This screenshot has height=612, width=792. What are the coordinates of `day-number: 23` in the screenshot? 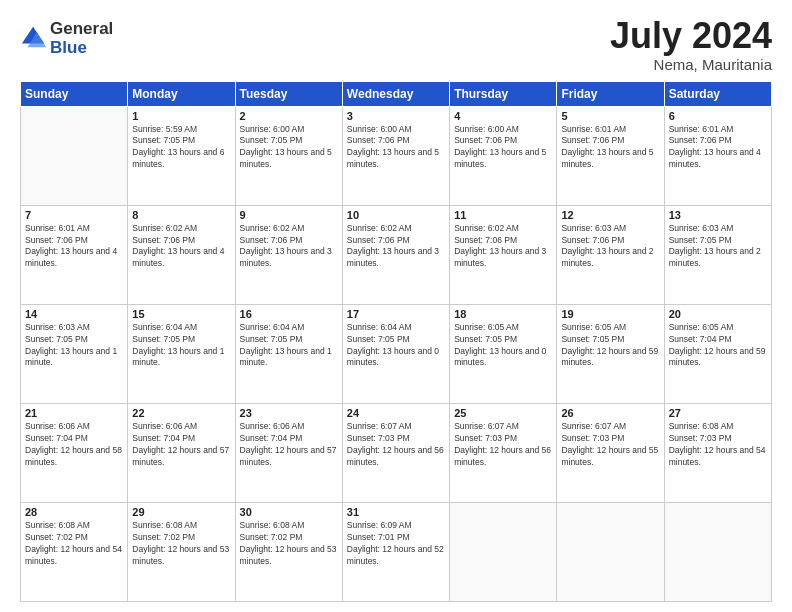 It's located at (289, 413).